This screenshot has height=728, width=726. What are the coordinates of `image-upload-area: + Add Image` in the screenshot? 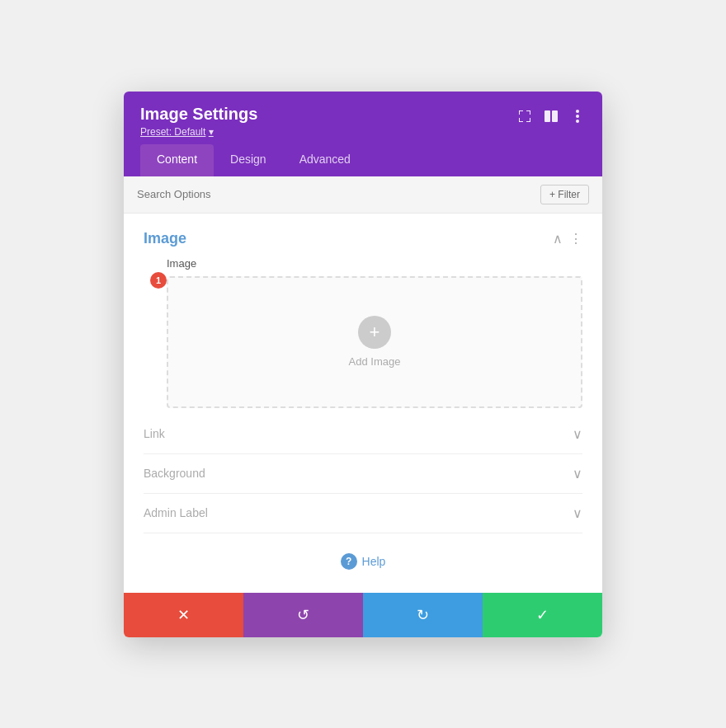 It's located at (375, 342).